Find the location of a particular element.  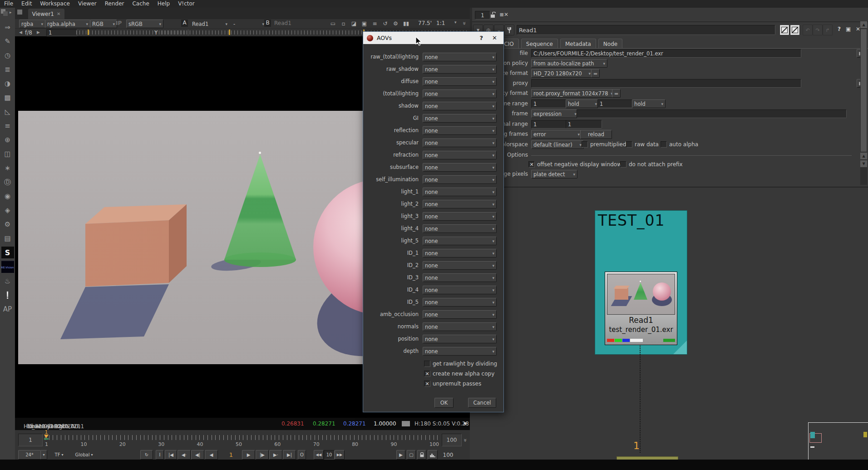

a-input-dropdown: Read1▾ is located at coordinates (210, 24).